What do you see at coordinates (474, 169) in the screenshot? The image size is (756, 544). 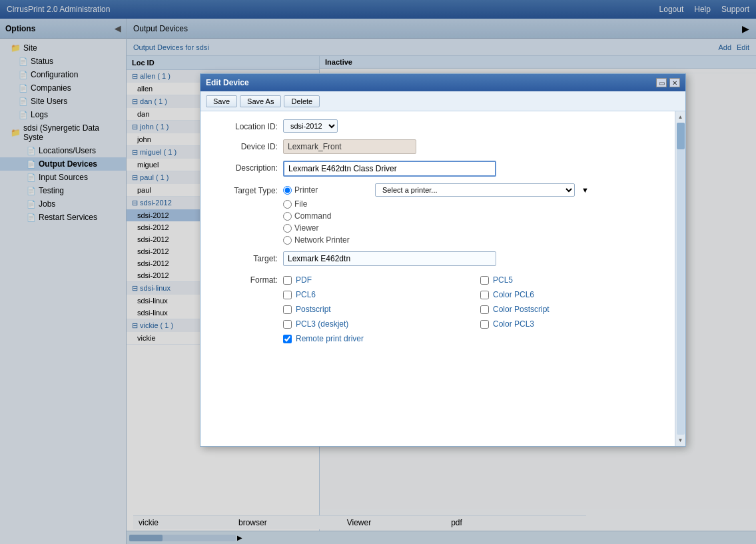 I see `description-control: Lexmark E462dtn Class Driver` at bounding box center [474, 169].